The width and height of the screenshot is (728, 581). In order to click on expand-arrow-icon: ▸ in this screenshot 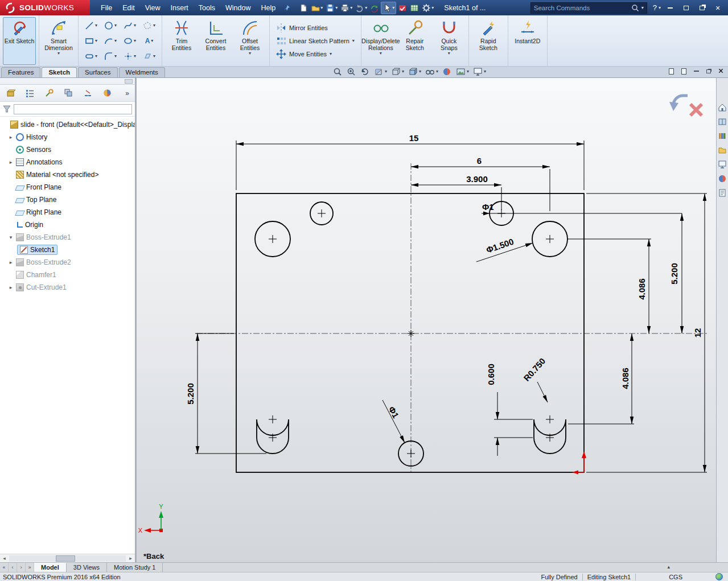, I will do `click(11, 262)`.